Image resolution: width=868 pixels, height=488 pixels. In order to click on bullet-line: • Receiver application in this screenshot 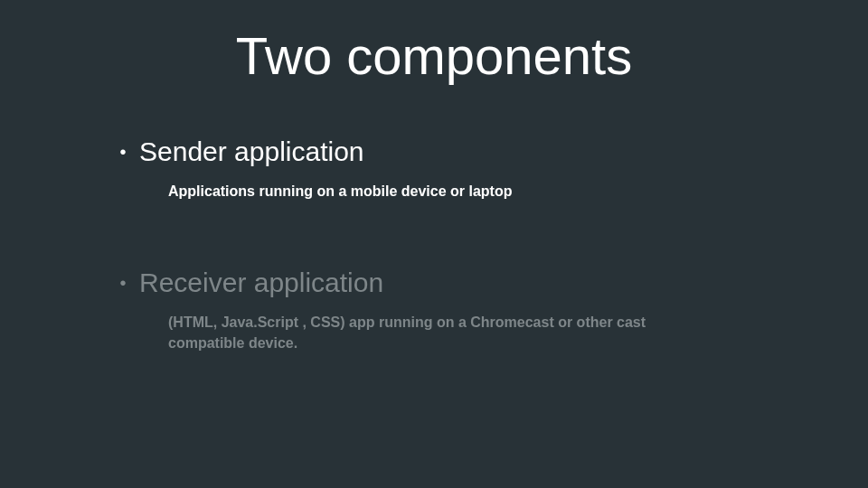, I will do `click(432, 283)`.